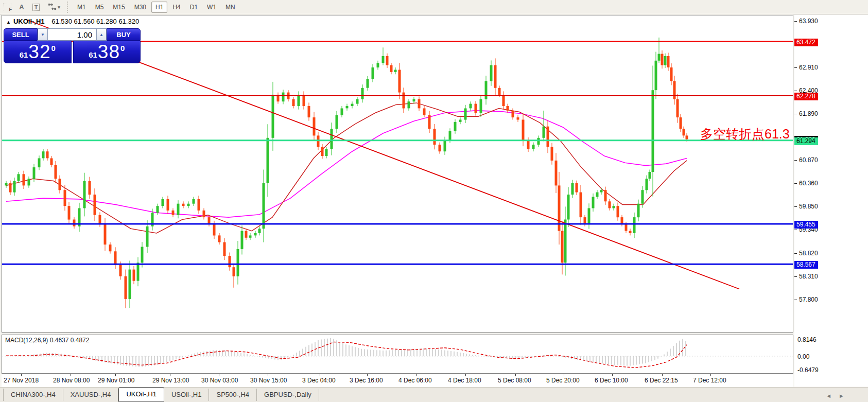 The height and width of the screenshot is (402, 868). What do you see at coordinates (835, 396) in the screenshot?
I see `tab-scroll-arrows: ◄ ►` at bounding box center [835, 396].